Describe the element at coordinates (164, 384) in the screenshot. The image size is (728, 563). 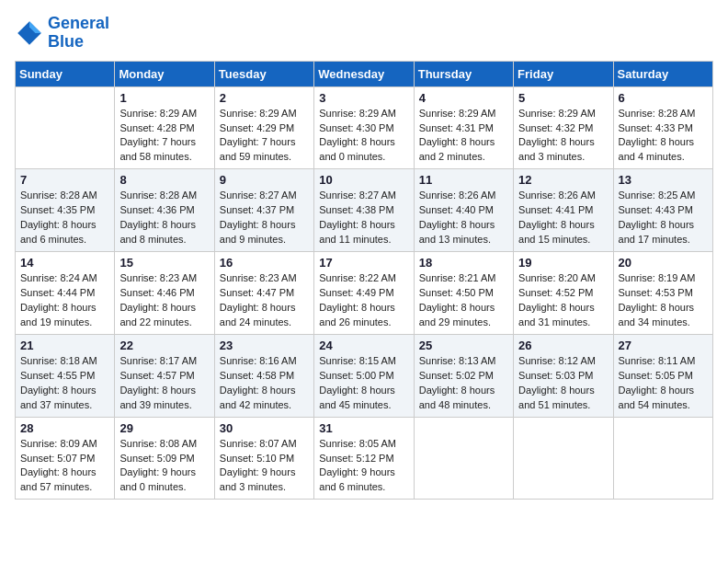
I see `day-info: Sunrise: 8:17 AMSunset: 4:57 PMDaylight:…` at that location.